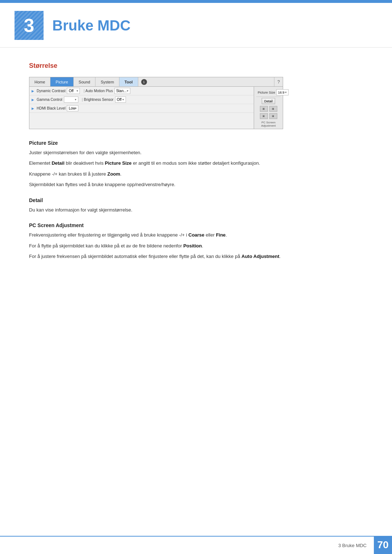 The width and height of the screenshot is (392, 554). I want to click on row-arrow-2: ▶, so click(33, 100).